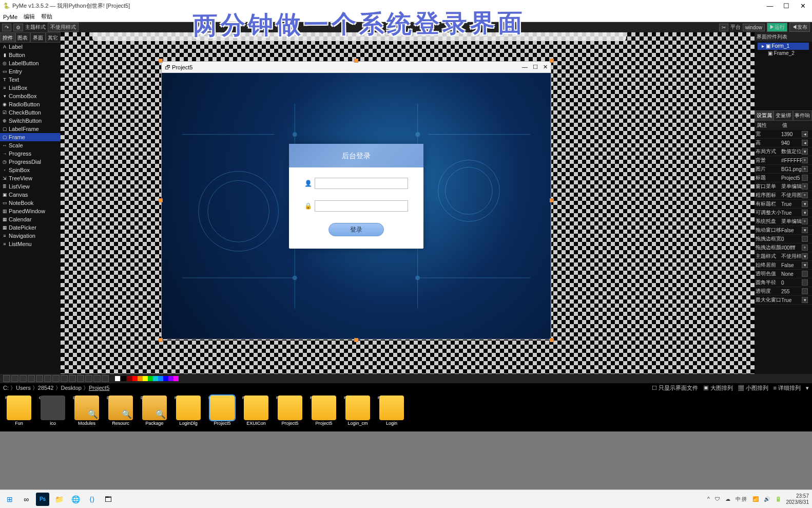 Image resolution: width=812 pixels, height=508 pixels. What do you see at coordinates (38, 37) in the screenshot?
I see `tab-ui: 界面` at bounding box center [38, 37].